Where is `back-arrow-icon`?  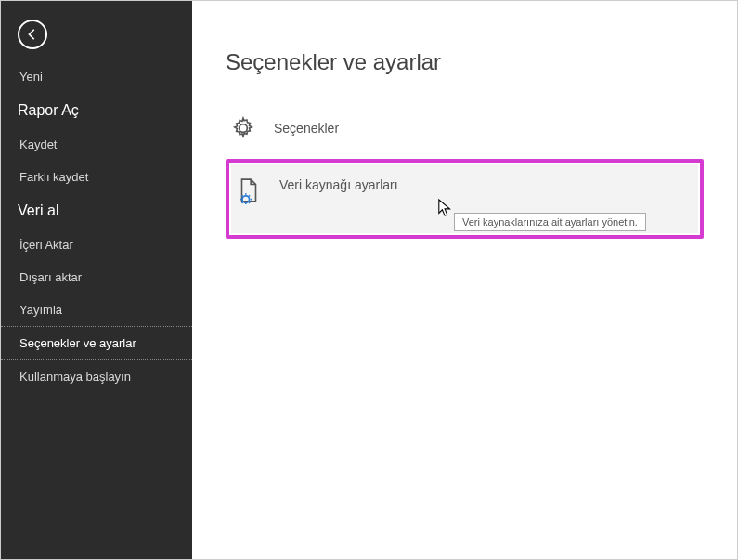
back-arrow-icon is located at coordinates (32, 34).